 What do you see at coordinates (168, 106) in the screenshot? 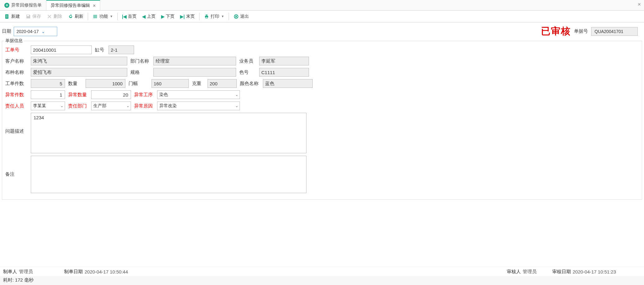
I see `ab-reason-value: 异常改染` at bounding box center [168, 106].